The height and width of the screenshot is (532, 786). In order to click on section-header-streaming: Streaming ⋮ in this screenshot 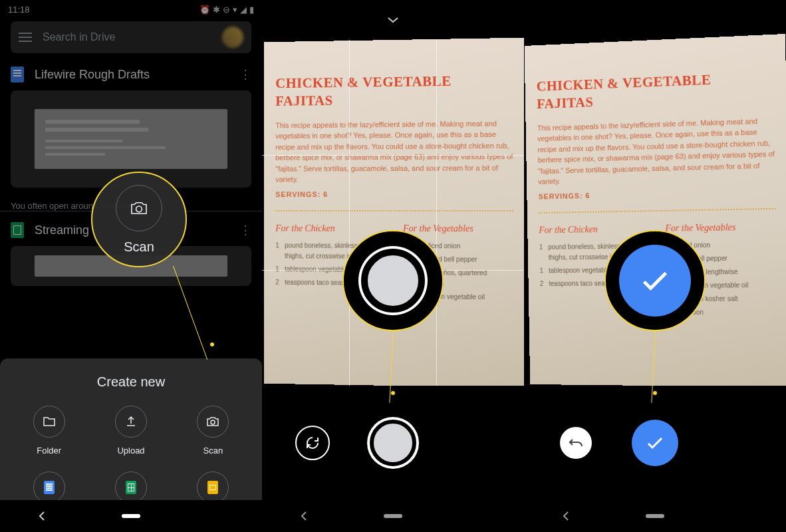, I will do `click(131, 229)`.